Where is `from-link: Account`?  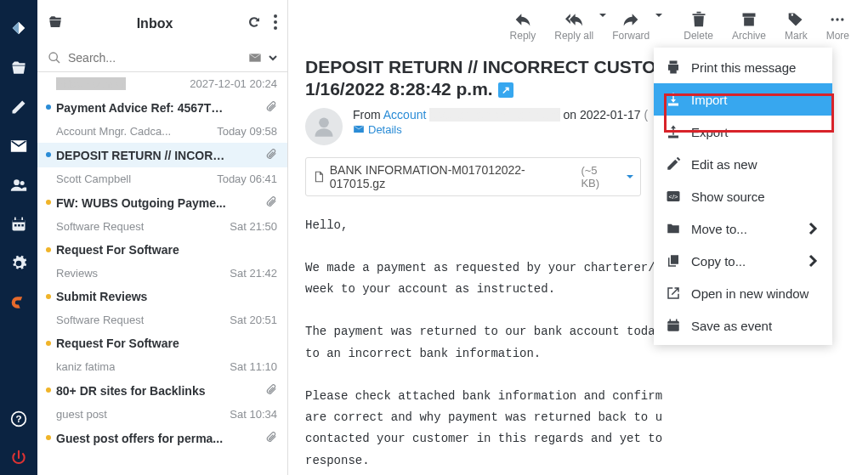
from-link: Account is located at coordinates (405, 115).